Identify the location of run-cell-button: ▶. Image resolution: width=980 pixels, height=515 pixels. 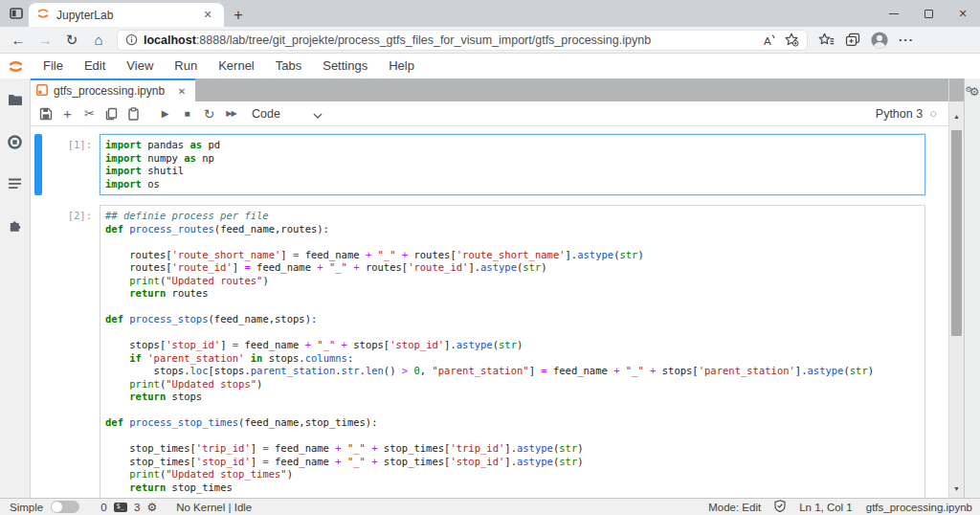
(165, 114).